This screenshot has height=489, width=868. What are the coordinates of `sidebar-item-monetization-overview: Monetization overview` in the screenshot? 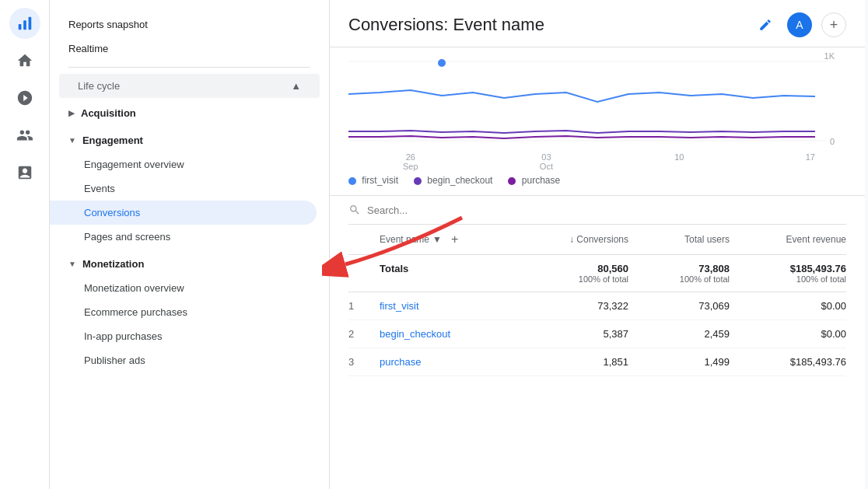 It's located at (184, 288).